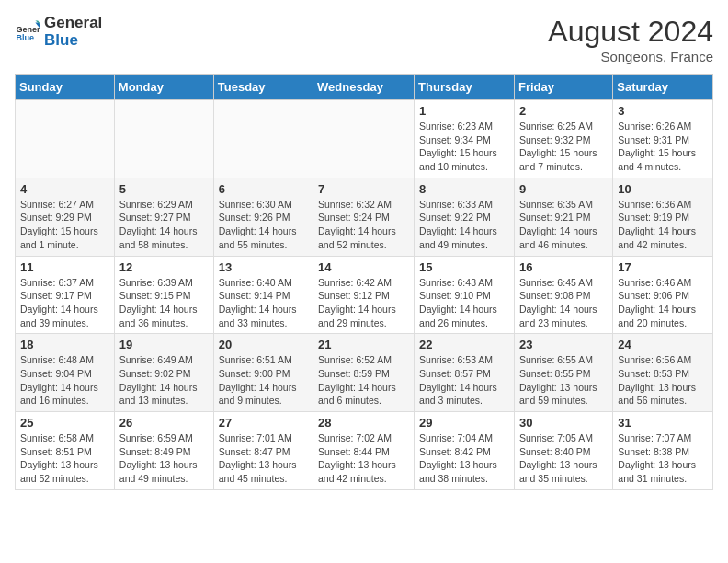 This screenshot has height=563, width=728. Describe the element at coordinates (563, 217) in the screenshot. I see `calendar-cell: 9Sunrise: 6:35 AM Sunset: 9:21 PM Daylig…` at that location.